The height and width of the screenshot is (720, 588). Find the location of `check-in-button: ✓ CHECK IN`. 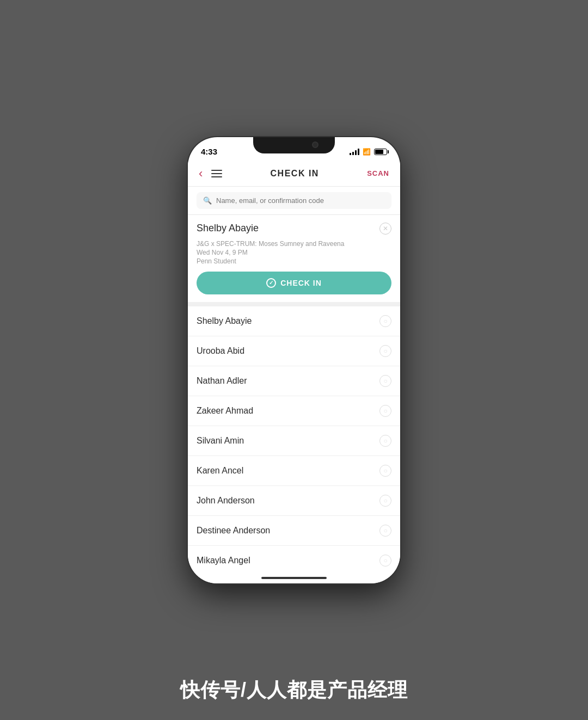

check-in-button: ✓ CHECK IN is located at coordinates (294, 283).